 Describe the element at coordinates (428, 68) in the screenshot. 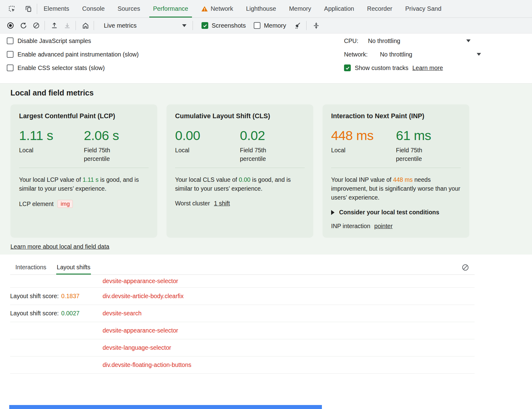

I see `learn-more-link: Learn more` at that location.